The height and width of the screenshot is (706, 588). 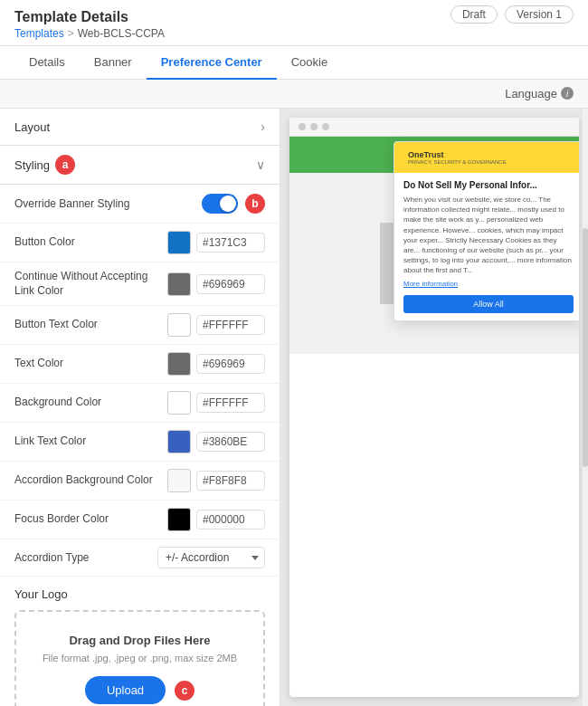 What do you see at coordinates (216, 442) in the screenshot?
I see `link-text-color-input: #3860BE` at bounding box center [216, 442].